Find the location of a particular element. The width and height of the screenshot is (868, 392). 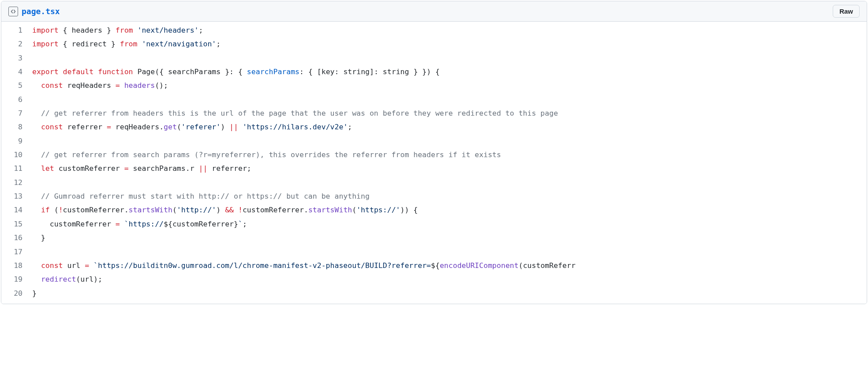

line-content: const url = `https://builditn0w.gumroad.… is located at coordinates (449, 266).